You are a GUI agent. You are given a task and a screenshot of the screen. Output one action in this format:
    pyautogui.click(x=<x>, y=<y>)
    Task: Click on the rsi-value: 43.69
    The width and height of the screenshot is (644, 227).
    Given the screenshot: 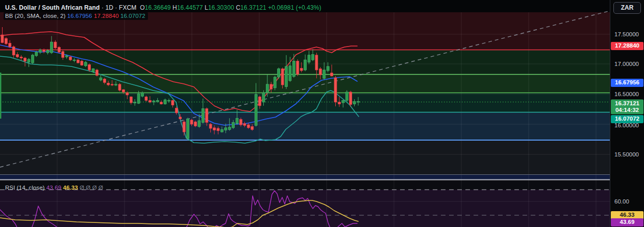 What is the action you would take?
    pyautogui.click(x=54, y=188)
    